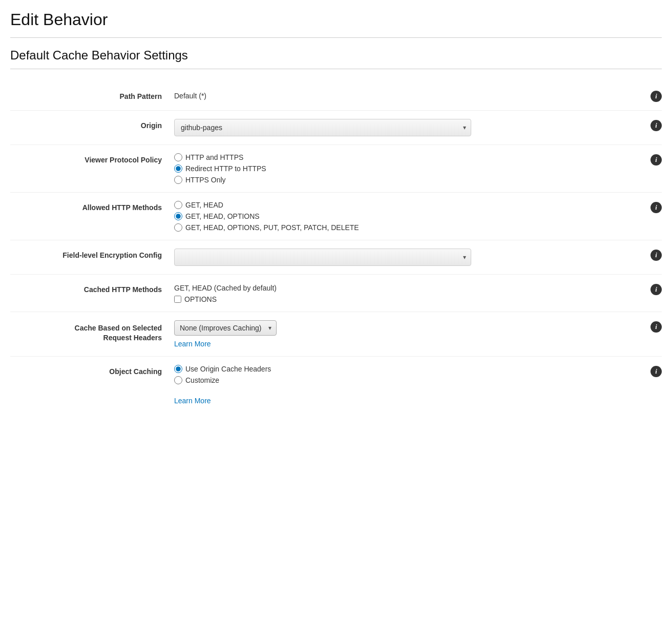  What do you see at coordinates (405, 95) in the screenshot?
I see `path-pattern-value: Default (*)` at bounding box center [405, 95].